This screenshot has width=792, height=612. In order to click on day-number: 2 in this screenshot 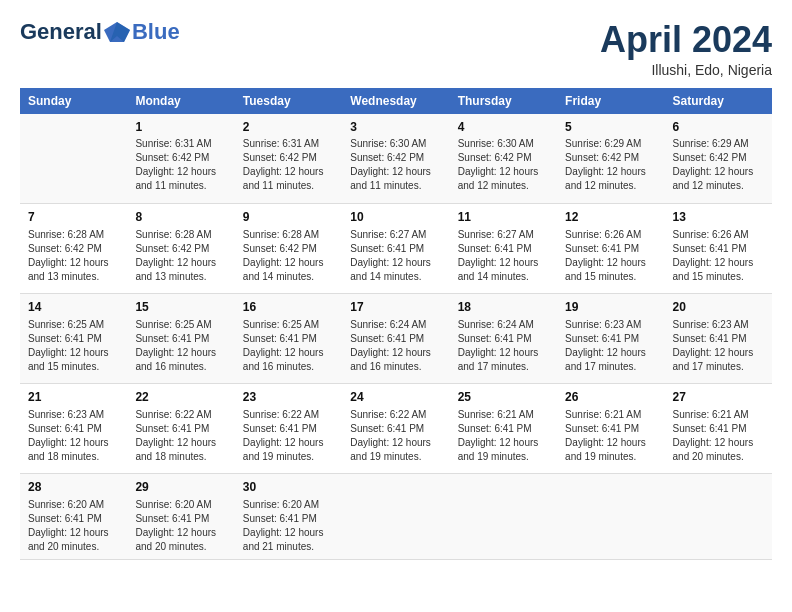, I will do `click(288, 128)`.